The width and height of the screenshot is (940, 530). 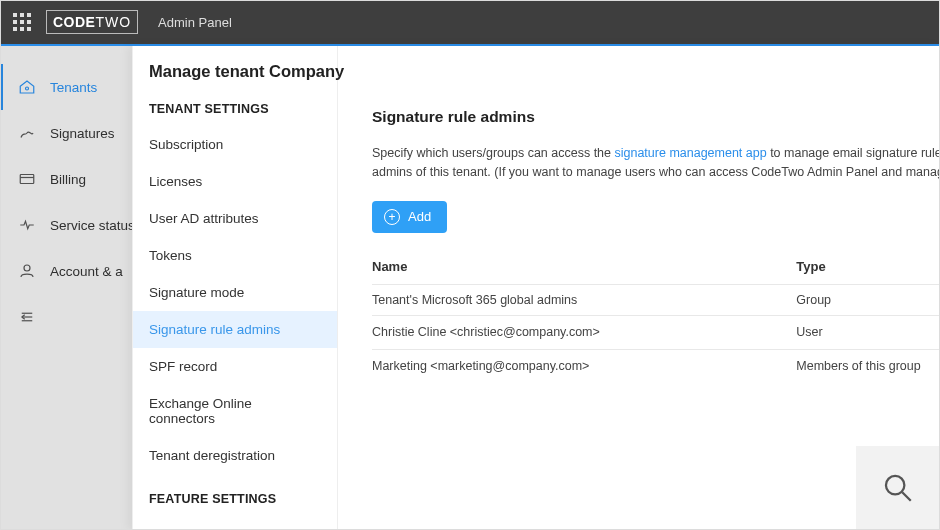 I want to click on row-name: Christie Cline <christiec@company.com>, so click(x=584, y=332).